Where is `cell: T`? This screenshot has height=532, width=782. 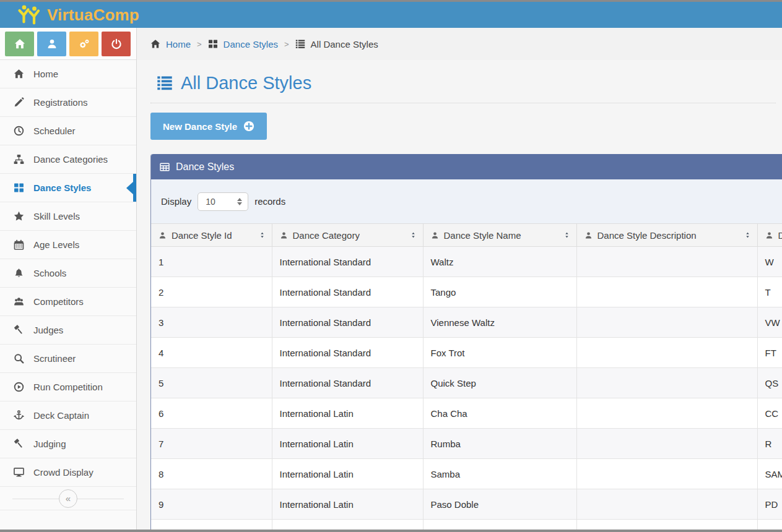
cell: T is located at coordinates (770, 292).